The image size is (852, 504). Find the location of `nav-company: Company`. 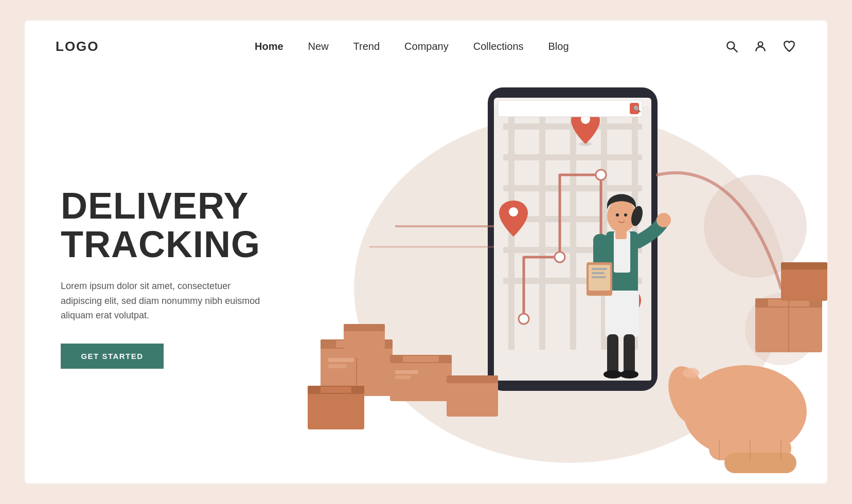

nav-company: Company is located at coordinates (427, 46).